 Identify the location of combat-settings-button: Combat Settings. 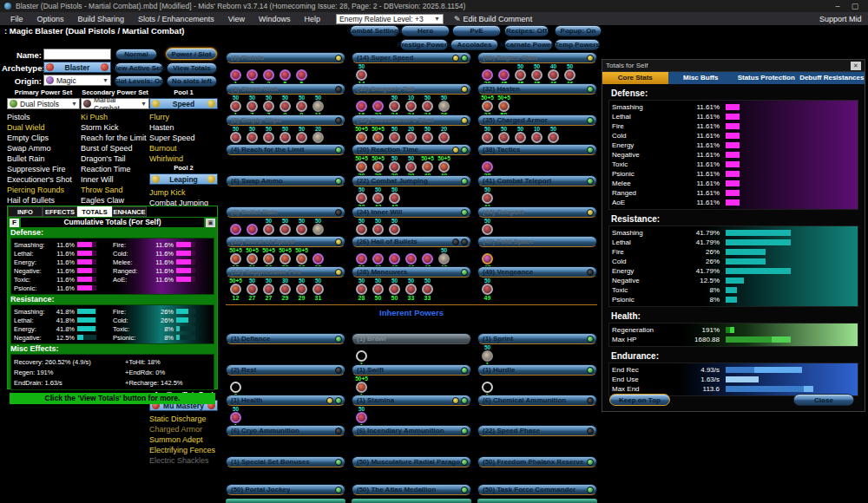
(375, 31).